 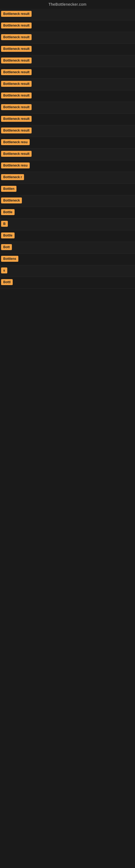 I want to click on bottleneck-badge: Bottleneck, so click(x=11, y=200).